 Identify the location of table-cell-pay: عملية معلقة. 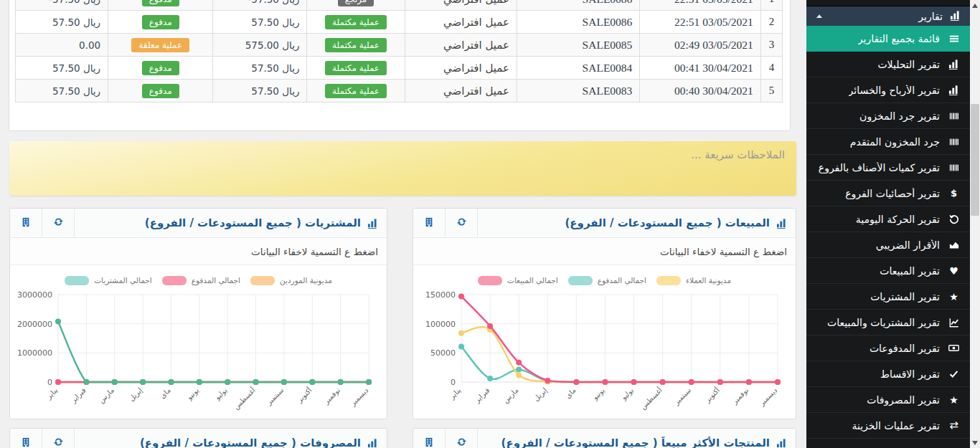
(161, 45).